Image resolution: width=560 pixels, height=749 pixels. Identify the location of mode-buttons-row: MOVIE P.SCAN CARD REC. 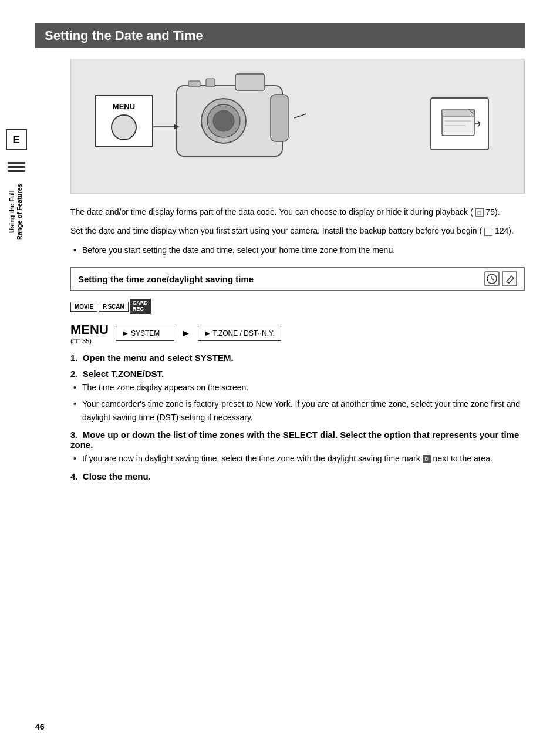
(298, 306).